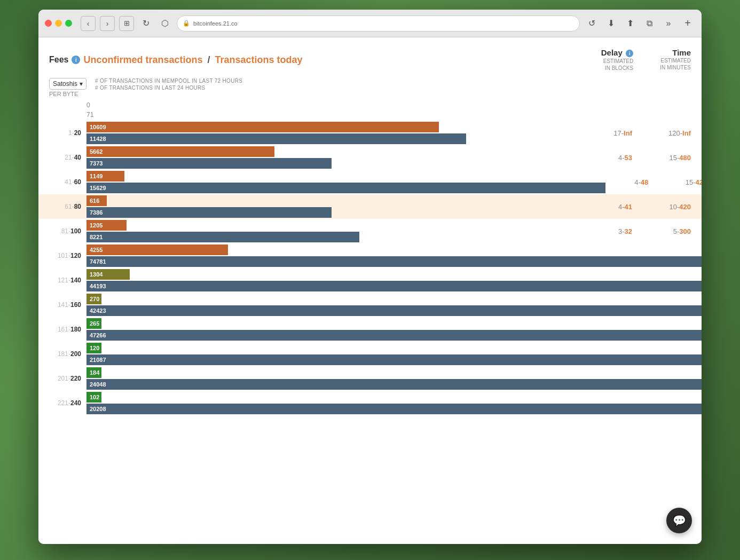  I want to click on chart-bar: 8221, so click(223, 237).